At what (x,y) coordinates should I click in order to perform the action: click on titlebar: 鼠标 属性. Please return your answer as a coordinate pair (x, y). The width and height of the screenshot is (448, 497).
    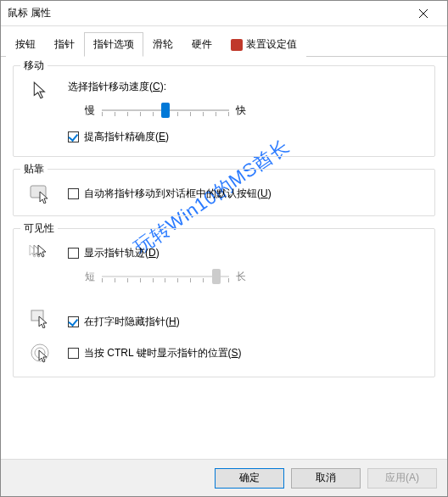
    Looking at the image, I should click on (224, 14).